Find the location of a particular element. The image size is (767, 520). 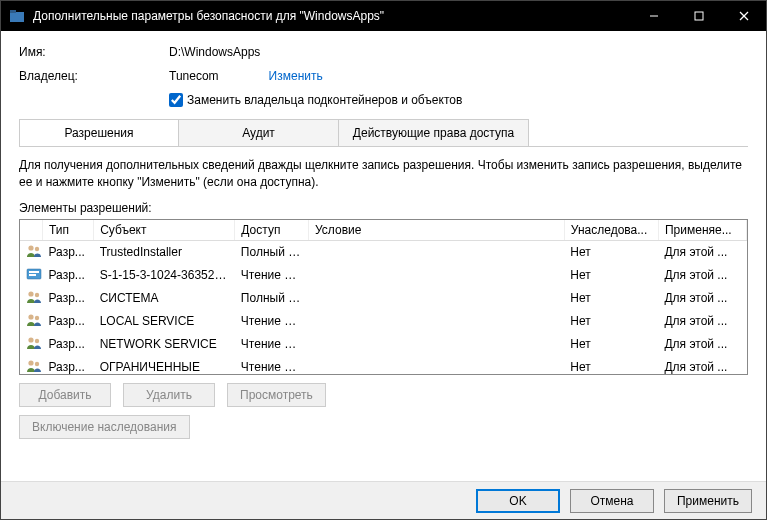

dialog-footer: OK Отмена Применить is located at coordinates (384, 500).